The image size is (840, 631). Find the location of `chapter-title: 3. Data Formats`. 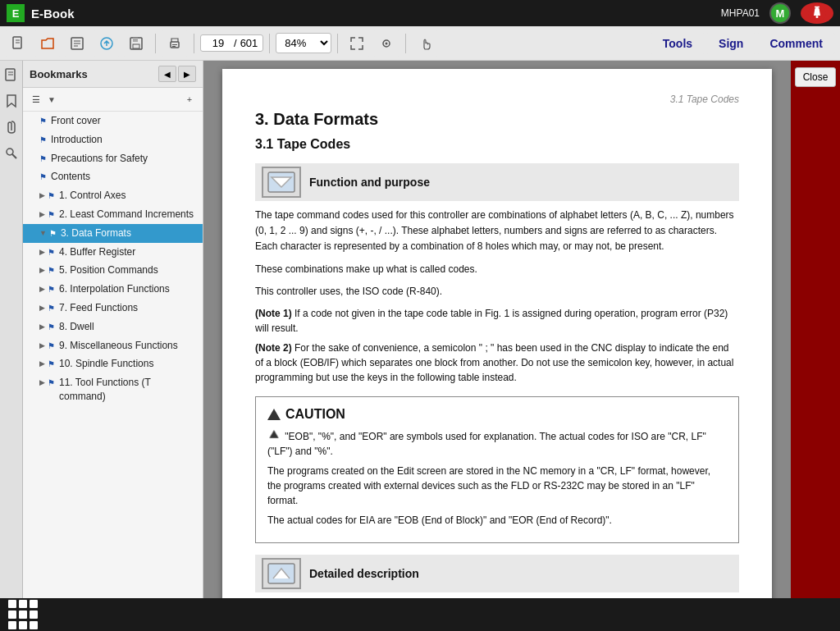

chapter-title: 3. Data Formats is located at coordinates (497, 120).